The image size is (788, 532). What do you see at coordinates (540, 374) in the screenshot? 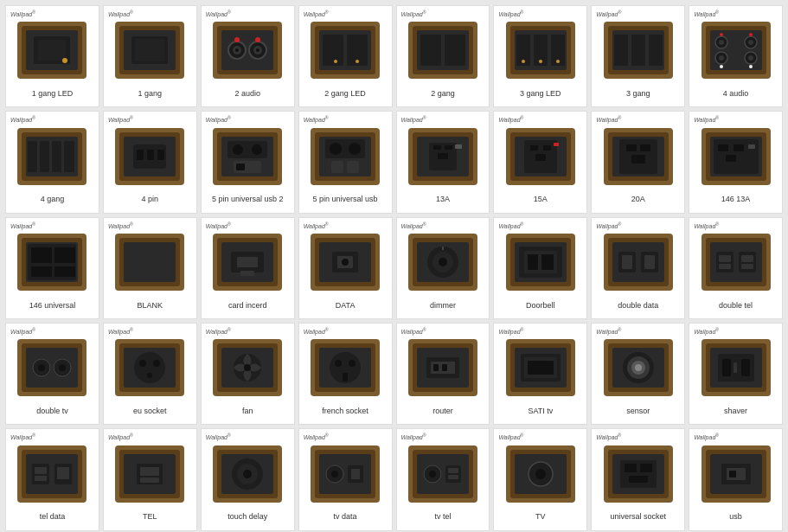
I see `list-item: Wallpad® SATI tv` at bounding box center [540, 374].